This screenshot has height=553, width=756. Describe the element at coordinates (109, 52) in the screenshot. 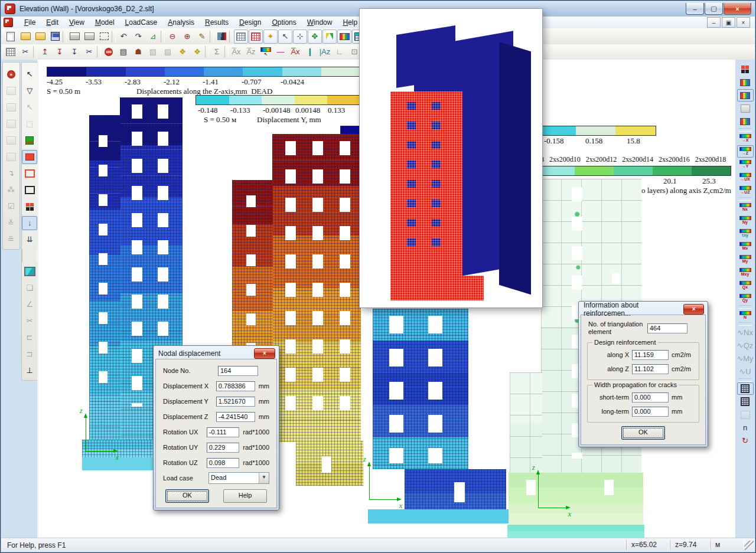

I see `lock-100-icon: 100` at that location.